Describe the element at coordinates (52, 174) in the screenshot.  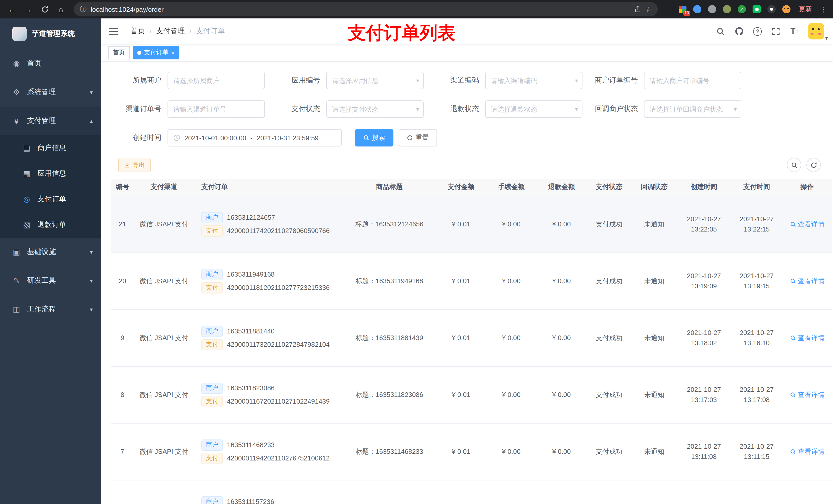
I see `sidebar-item-label: 应用信息` at that location.